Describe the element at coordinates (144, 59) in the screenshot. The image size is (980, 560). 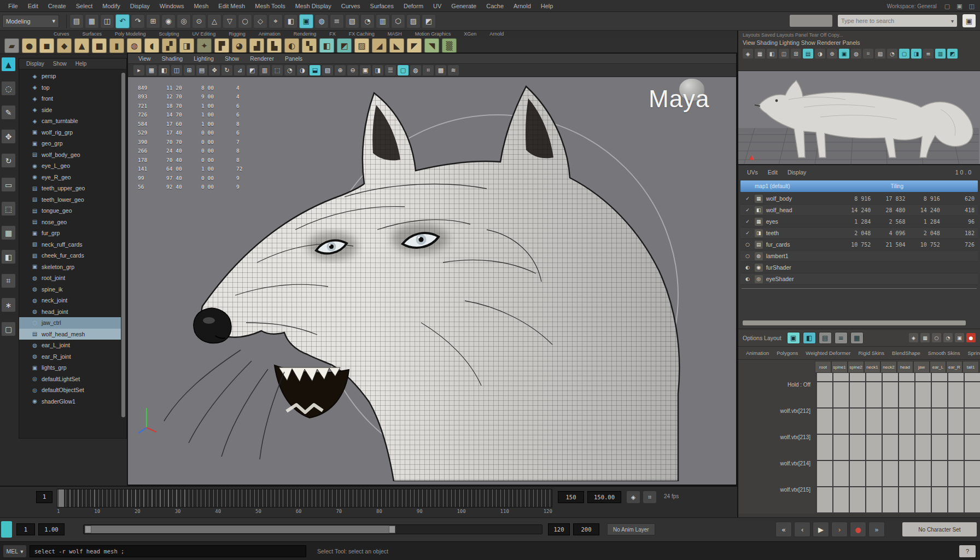
I see `viewport-menu-item: View` at that location.